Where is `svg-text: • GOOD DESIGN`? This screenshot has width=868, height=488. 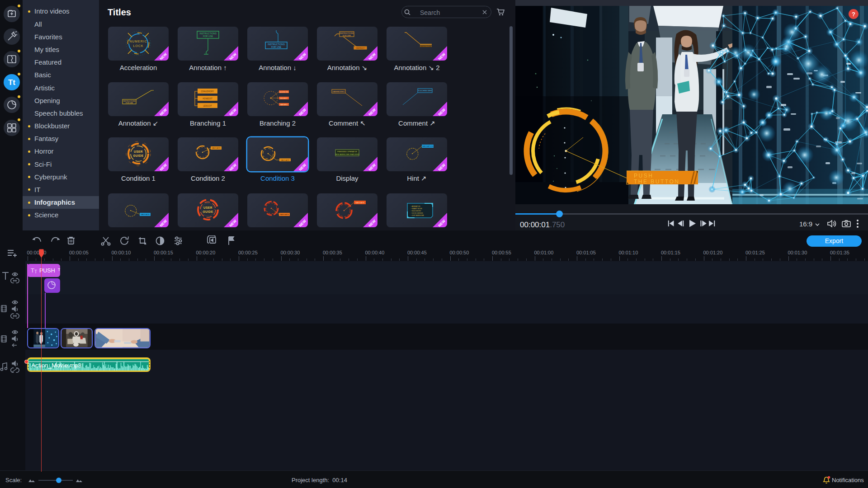
svg-text: • GOOD DESIGN is located at coordinates (417, 213).